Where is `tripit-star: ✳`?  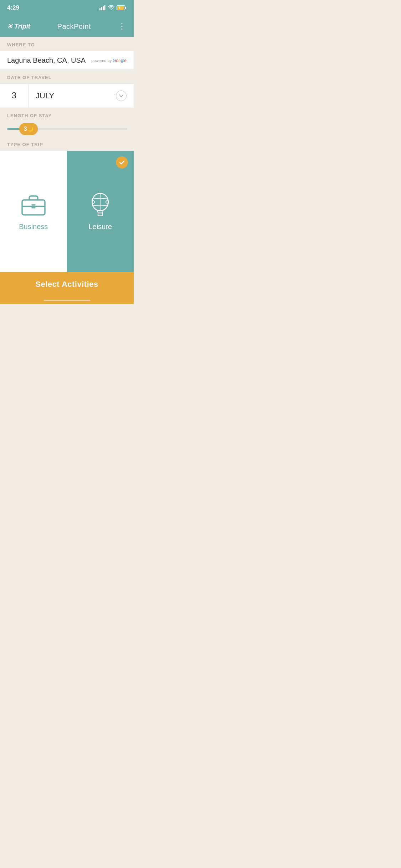
tripit-star: ✳ is located at coordinates (10, 26).